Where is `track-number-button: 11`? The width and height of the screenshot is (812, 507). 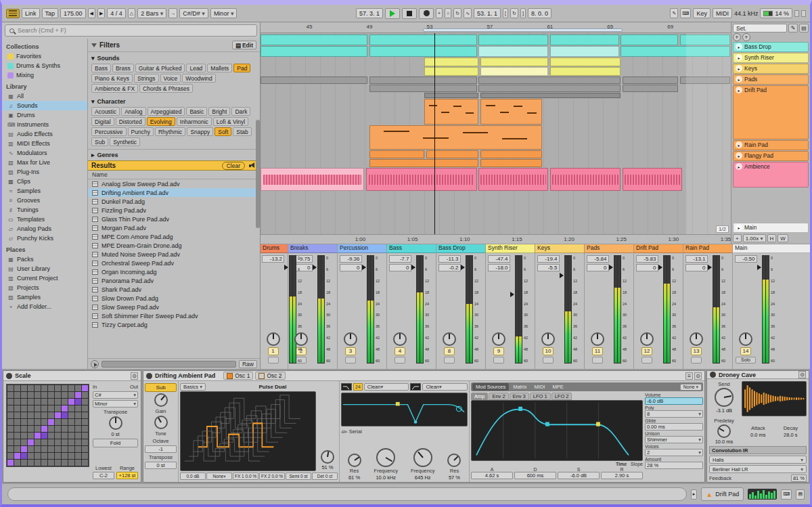
track-number-button: 11 is located at coordinates (597, 351).